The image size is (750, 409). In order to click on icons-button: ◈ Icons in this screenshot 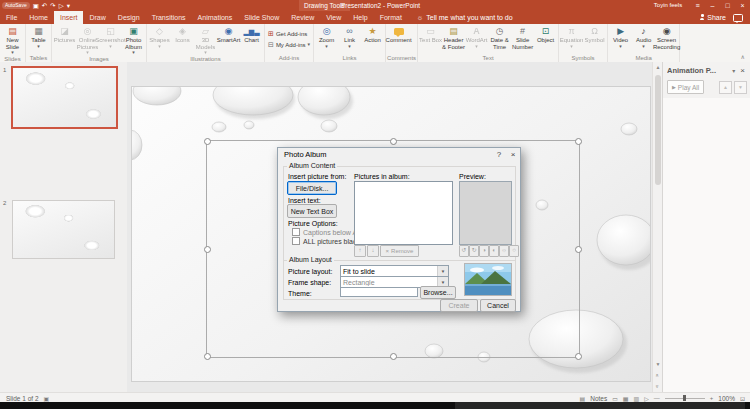, I will do `click(182, 34)`.